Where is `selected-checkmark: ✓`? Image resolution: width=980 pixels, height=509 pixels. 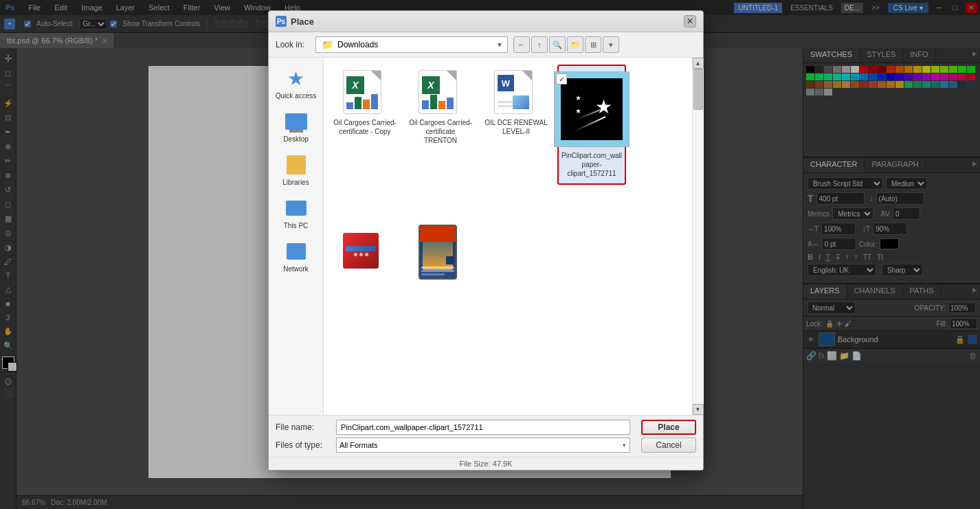 selected-checkmark: ✓ is located at coordinates (561, 79).